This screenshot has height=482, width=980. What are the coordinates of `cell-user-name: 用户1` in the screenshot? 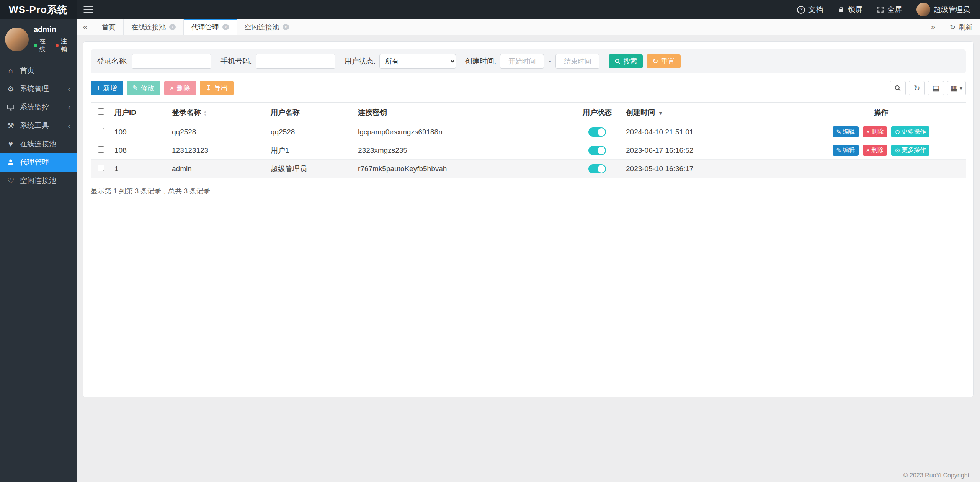 It's located at (310, 150).